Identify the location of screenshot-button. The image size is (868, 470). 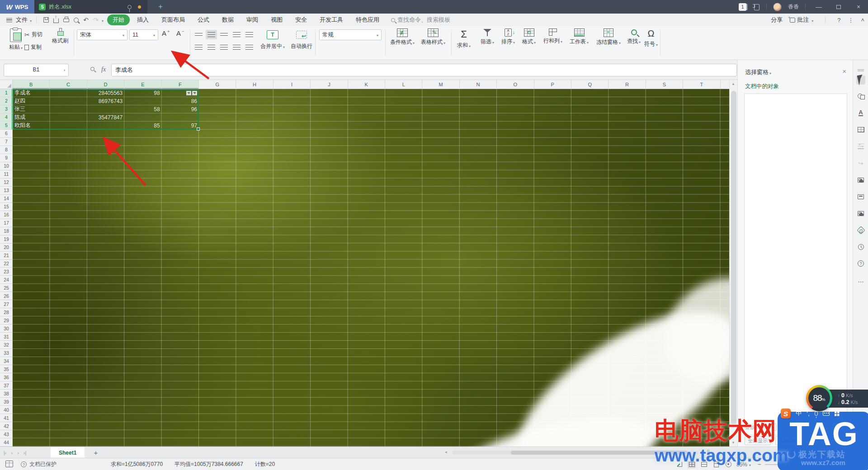
(861, 180).